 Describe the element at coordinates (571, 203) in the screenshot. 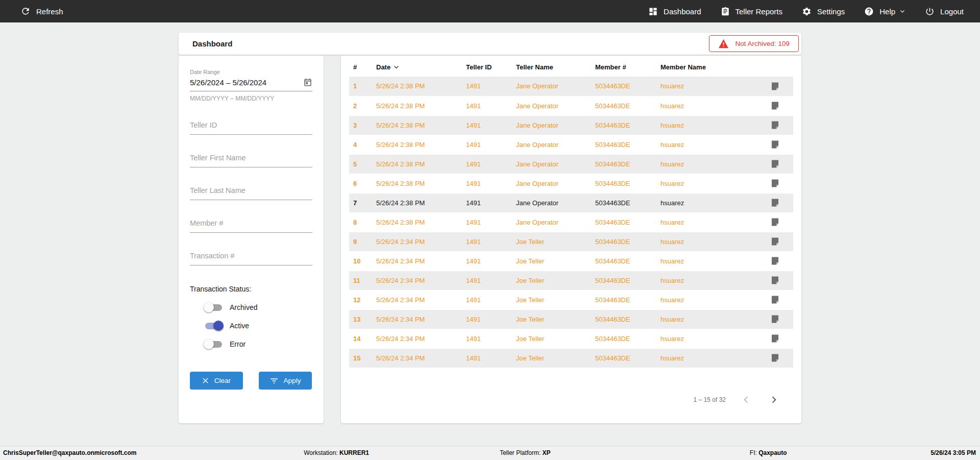

I see `table-row: 75/26/24 2:38 PM1491Jane Operator5034463…` at that location.